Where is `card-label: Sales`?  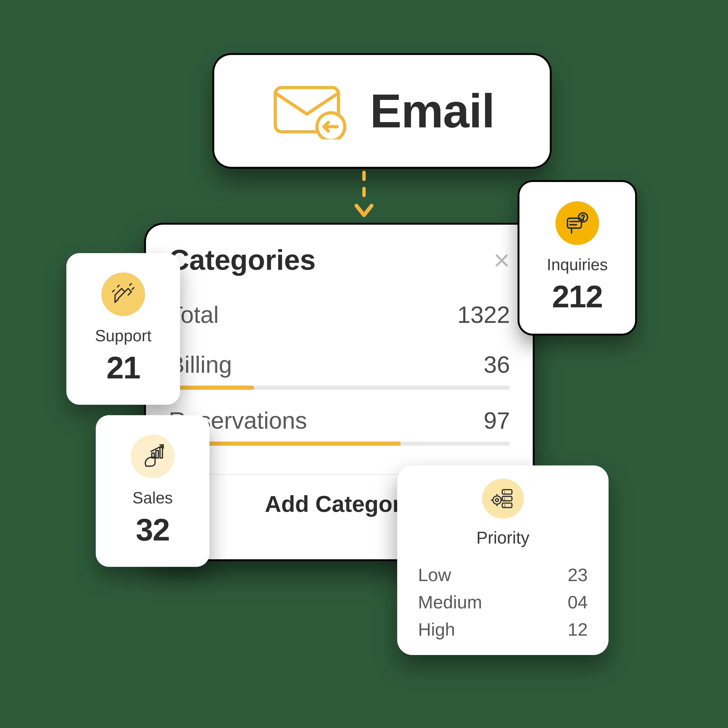 card-label: Sales is located at coordinates (153, 498).